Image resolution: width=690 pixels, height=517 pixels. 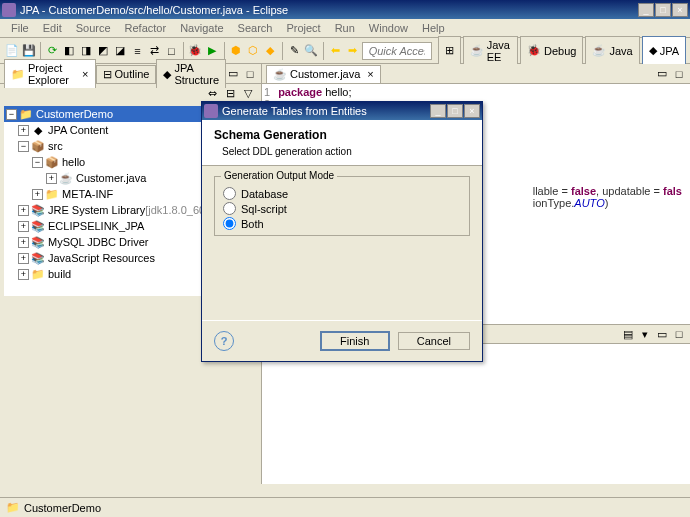 What do you see at coordinates (477, 50) in the screenshot?
I see `javaee-icon: ☕` at bounding box center [477, 50].